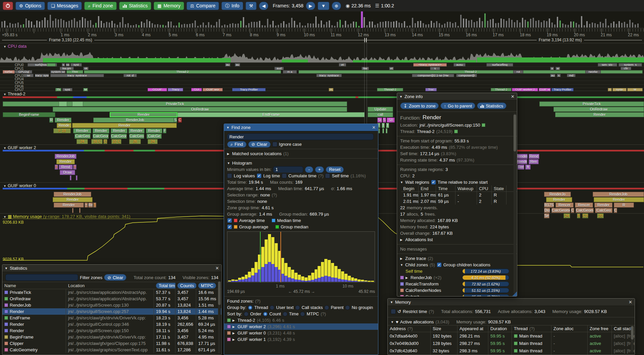 The image size is (644, 355). I want to click on timeline-zone: Rerf, so click(521, 167).